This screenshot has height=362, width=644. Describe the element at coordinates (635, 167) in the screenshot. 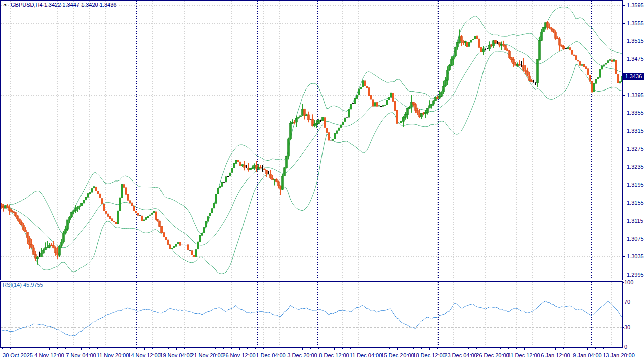

I see `price-axis-label: 1.3235` at that location.